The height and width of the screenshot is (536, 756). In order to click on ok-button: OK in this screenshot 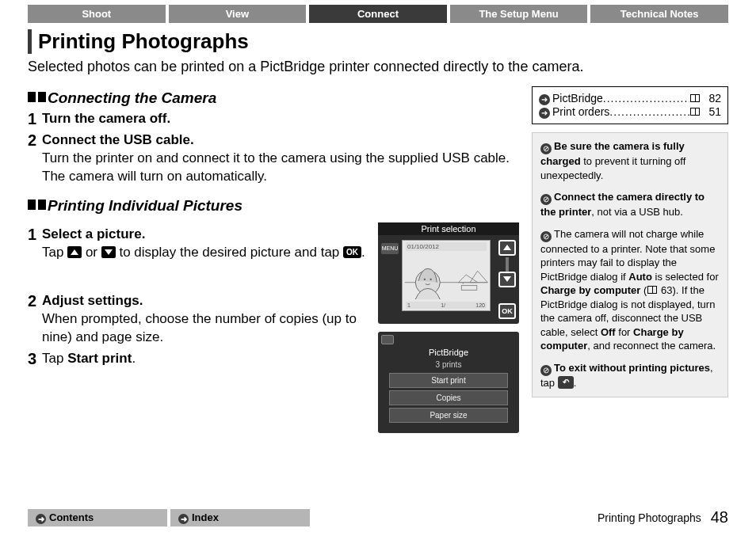, I will do `click(507, 311)`.